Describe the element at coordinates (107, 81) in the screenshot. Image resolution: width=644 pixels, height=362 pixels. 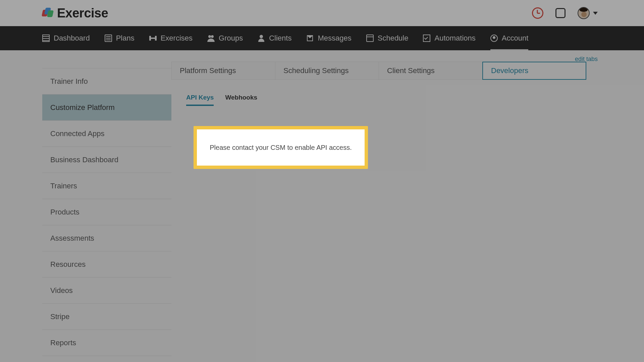
I see `sidebar-item-trainer-info: Trainer Info` at that location.